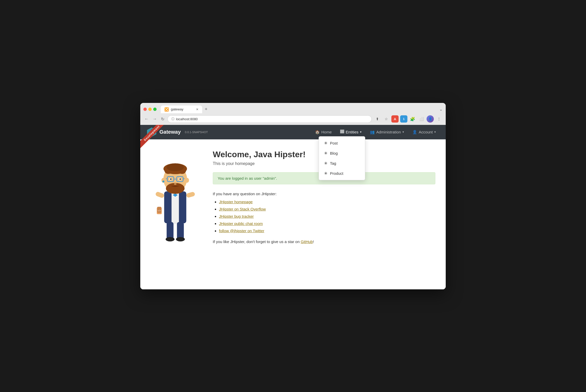 Image resolution: width=586 pixels, height=392 pixels. I want to click on jhipster-homepage-link: JHipster homepage, so click(236, 202).